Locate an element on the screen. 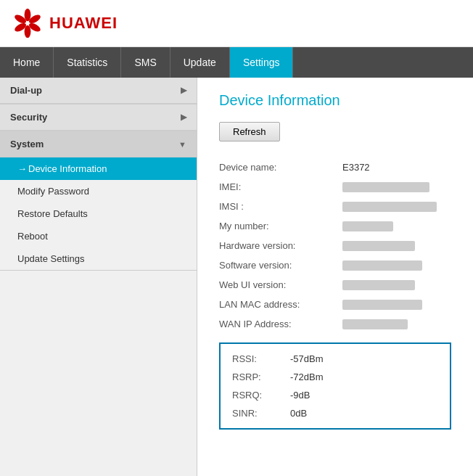 The width and height of the screenshot is (473, 476). nav-settings: Settings is located at coordinates (262, 62).